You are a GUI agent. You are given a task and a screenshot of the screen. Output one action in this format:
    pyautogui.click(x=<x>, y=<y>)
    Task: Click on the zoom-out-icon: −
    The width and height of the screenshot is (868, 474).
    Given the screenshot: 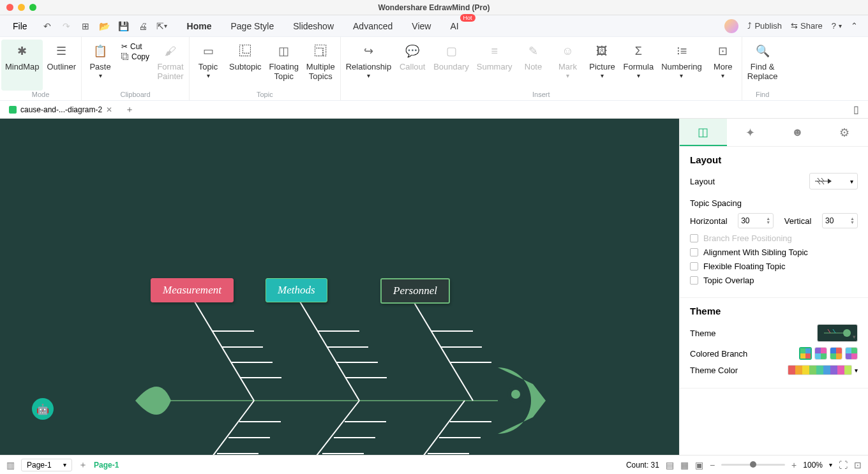 What is the action you would take?
    pyautogui.click(x=712, y=465)
    